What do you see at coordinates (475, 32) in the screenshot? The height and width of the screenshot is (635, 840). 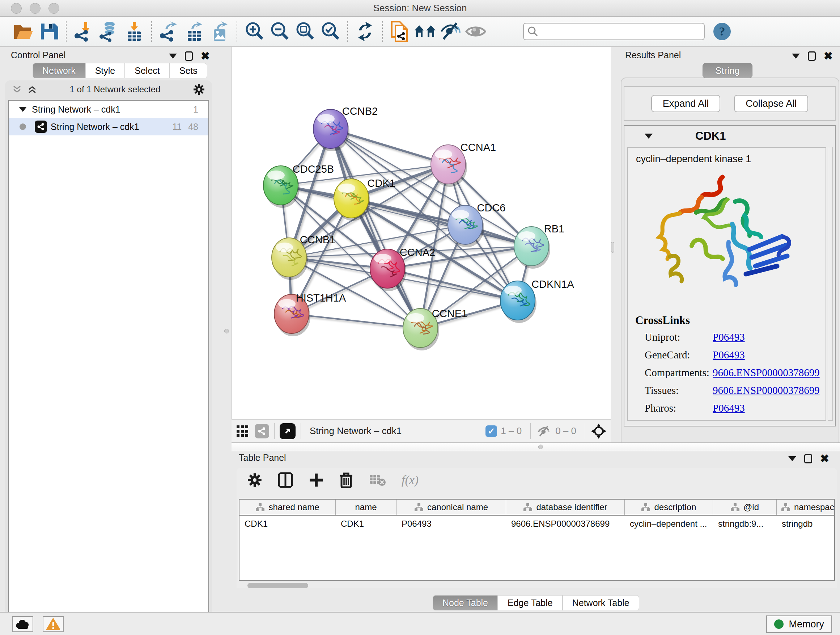 I see `eye-icon` at bounding box center [475, 32].